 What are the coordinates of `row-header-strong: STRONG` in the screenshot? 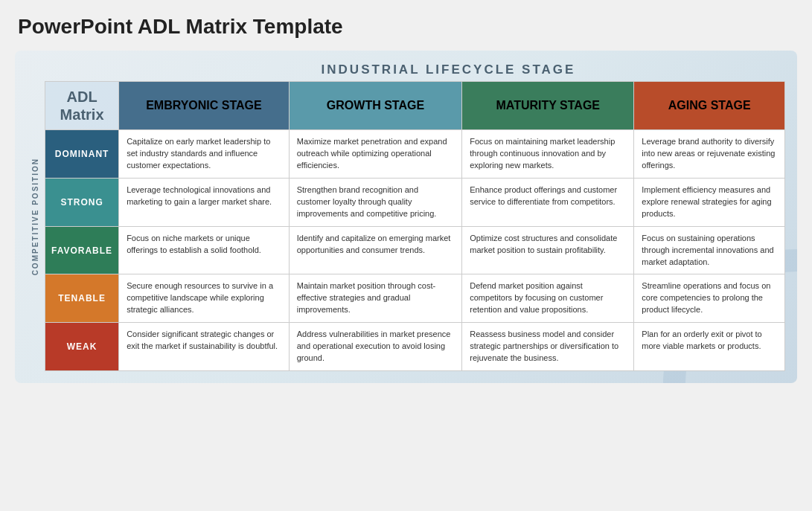 It's located at (82, 202).